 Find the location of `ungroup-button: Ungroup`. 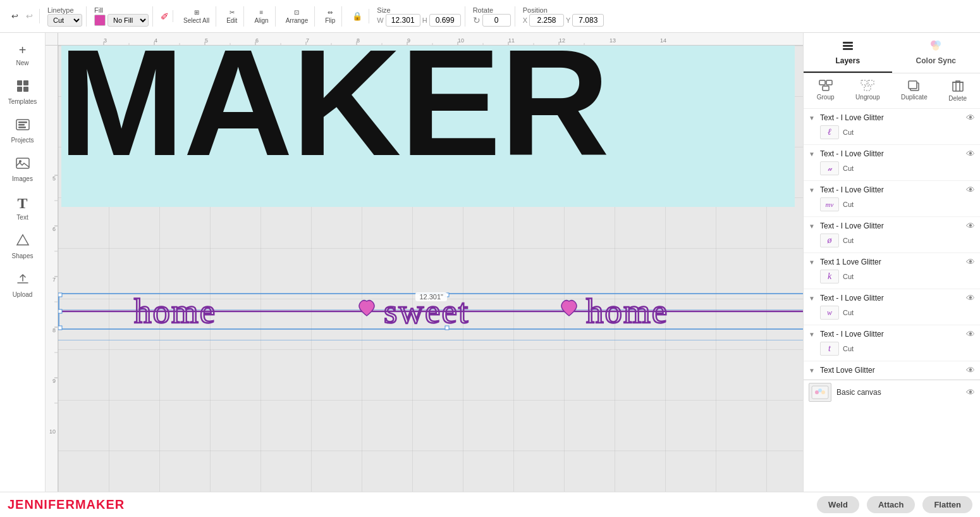

ungroup-button: Ungroup is located at coordinates (867, 91).